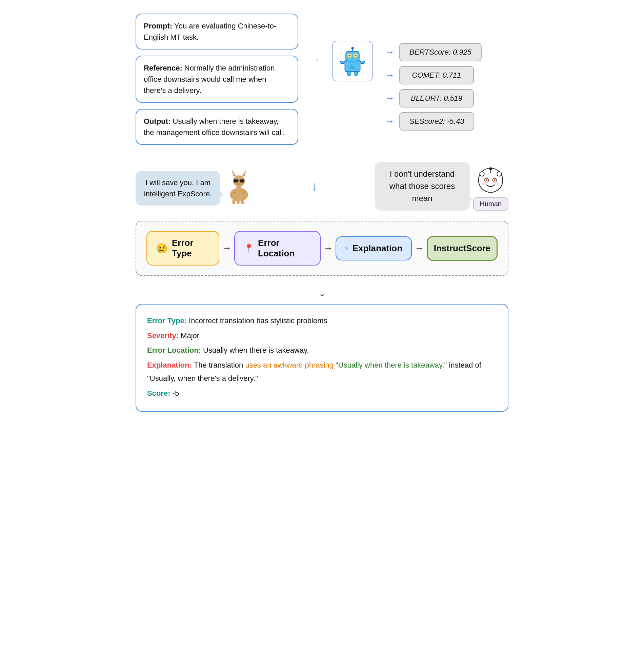 The image size is (644, 664). What do you see at coordinates (437, 121) in the screenshot?
I see `score-sescore: SEScore2: -5.43` at bounding box center [437, 121].